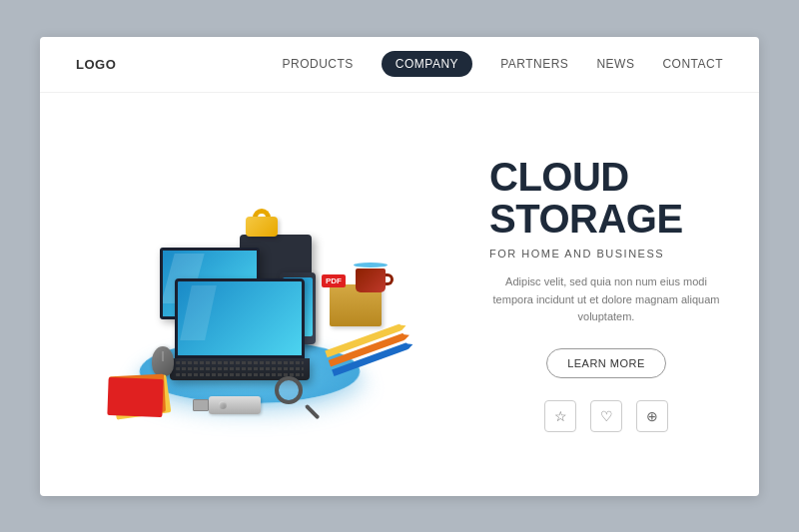 The image size is (799, 532). I want to click on cup-top, so click(371, 266).